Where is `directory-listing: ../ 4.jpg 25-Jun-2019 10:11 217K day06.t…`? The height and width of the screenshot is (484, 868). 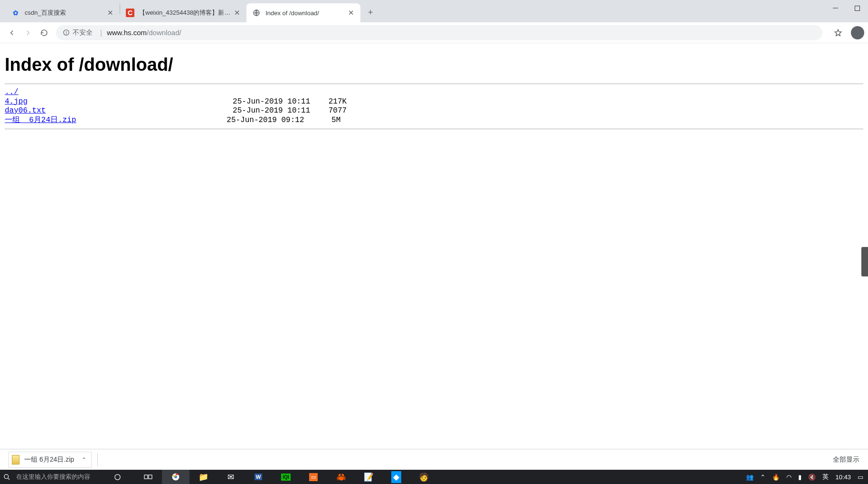 directory-listing: ../ 4.jpg 25-Jun-2019 10:11 217K day06.t… is located at coordinates (434, 106).